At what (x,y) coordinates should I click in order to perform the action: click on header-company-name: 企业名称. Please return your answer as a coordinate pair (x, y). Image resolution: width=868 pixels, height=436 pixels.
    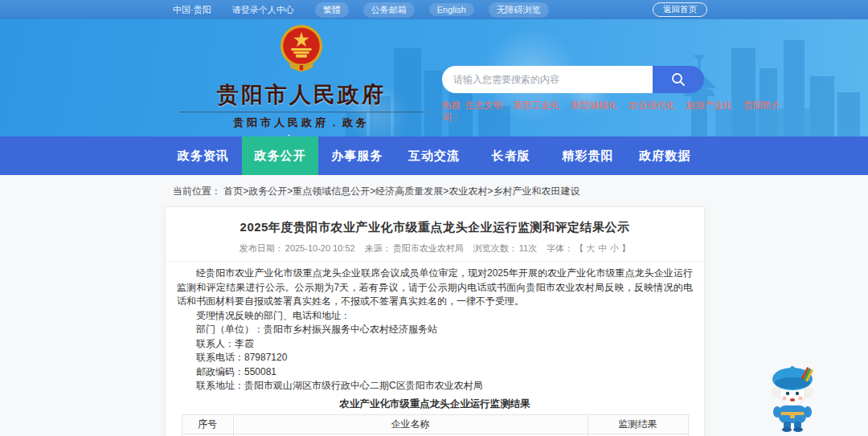
    Looking at the image, I should click on (410, 424).